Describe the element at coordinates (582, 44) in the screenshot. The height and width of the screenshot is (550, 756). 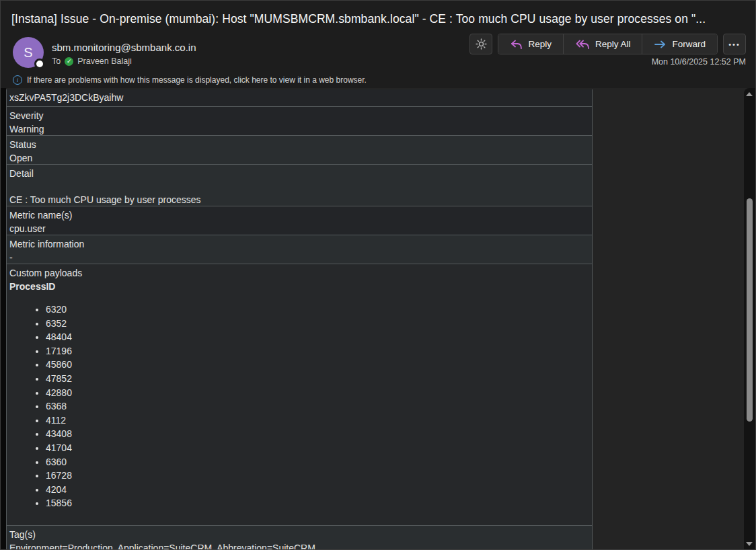
I see `reply-all-icon` at that location.